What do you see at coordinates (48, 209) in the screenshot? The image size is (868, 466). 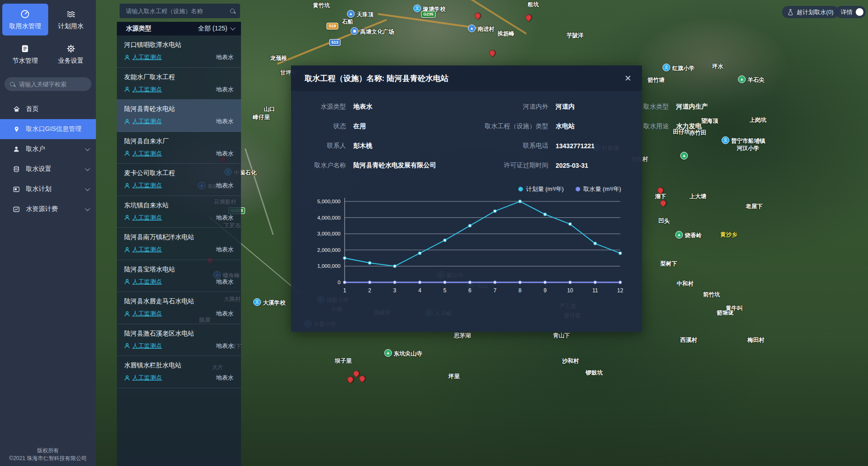 I see `sidebar-item-6: 水资源计费` at bounding box center [48, 209].